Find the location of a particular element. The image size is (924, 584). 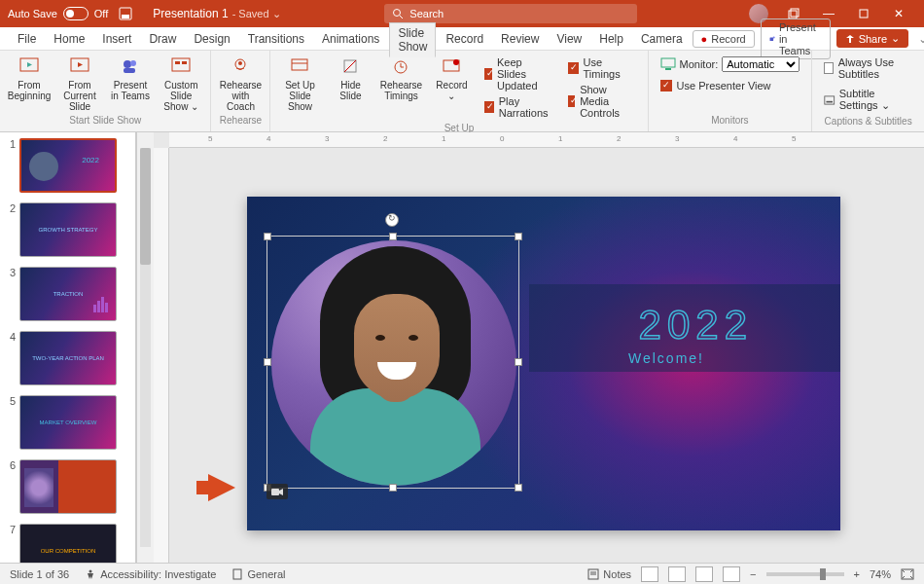

play-current-icon is located at coordinates (80, 66).